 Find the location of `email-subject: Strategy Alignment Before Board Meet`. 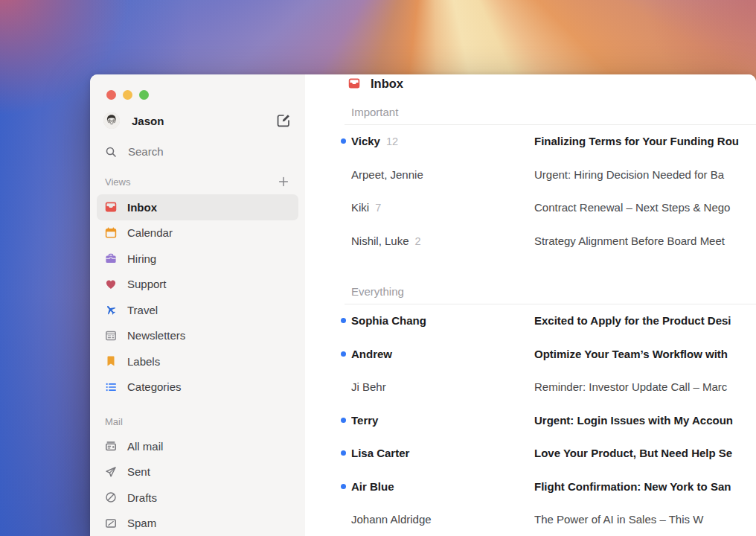

email-subject: Strategy Alignment Before Board Meet is located at coordinates (645, 241).